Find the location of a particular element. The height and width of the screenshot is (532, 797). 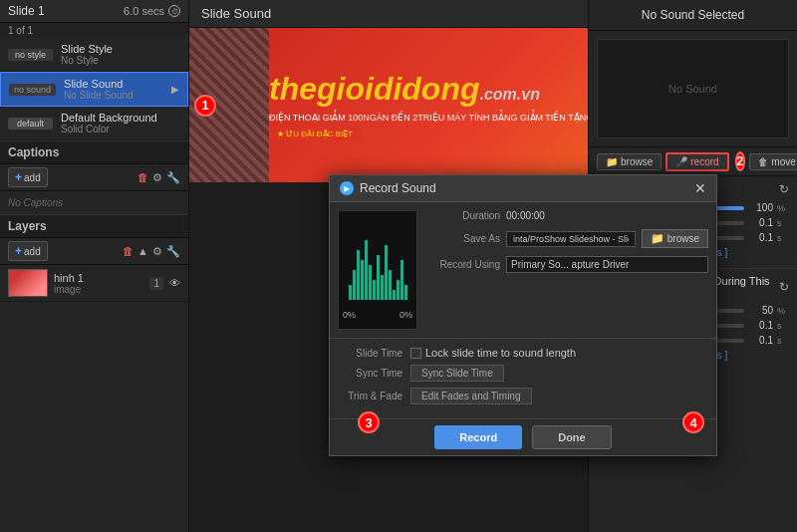

duration-row: Duration 00:00:00 is located at coordinates (567, 215).